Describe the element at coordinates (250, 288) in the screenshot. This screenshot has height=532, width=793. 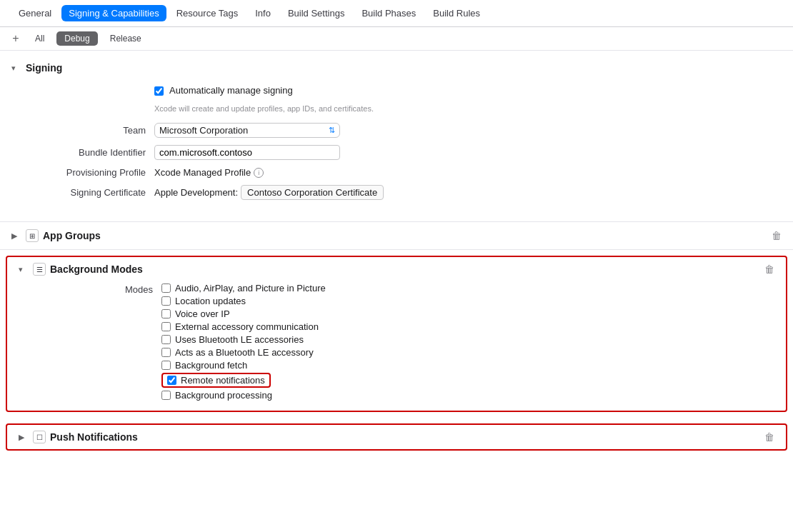
I see `mode-label-audio: Audio, AirPlay, and Picture in Picture` at that location.